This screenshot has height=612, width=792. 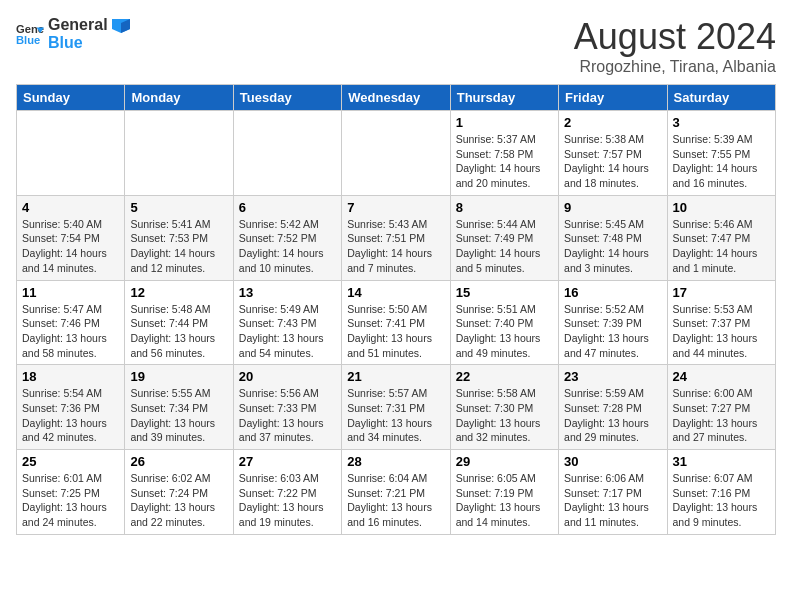 I want to click on day-number: 3, so click(x=722, y=122).